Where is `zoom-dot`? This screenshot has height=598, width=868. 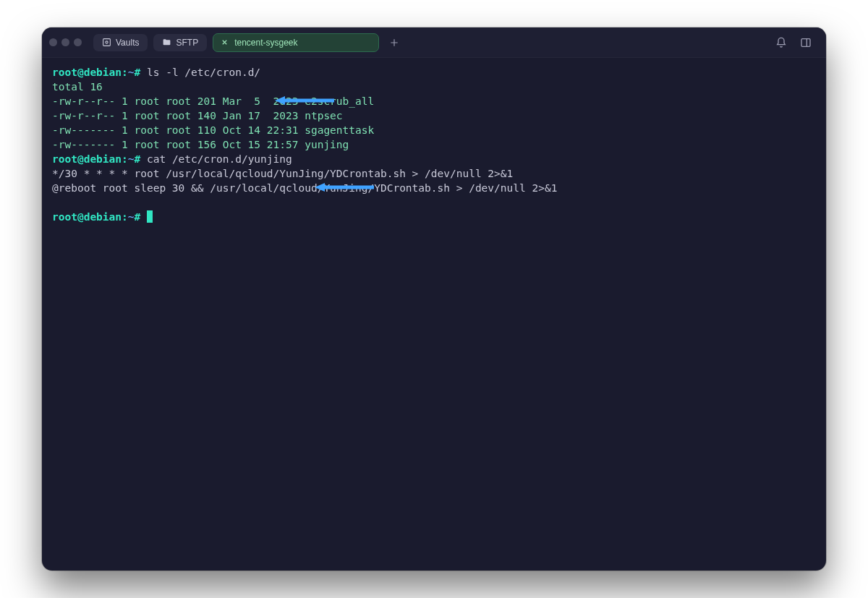
zoom-dot is located at coordinates (78, 42).